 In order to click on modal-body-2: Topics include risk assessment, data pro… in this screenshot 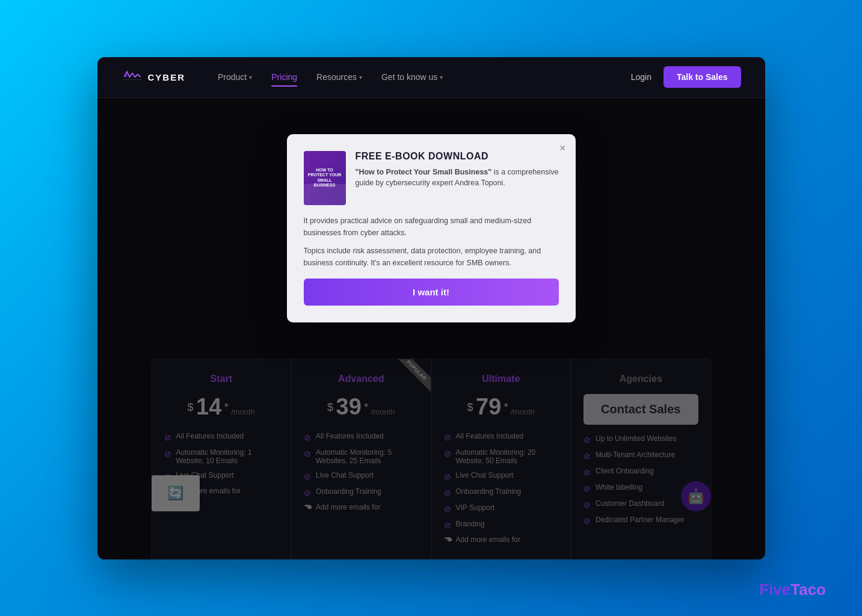, I will do `click(431, 257)`.